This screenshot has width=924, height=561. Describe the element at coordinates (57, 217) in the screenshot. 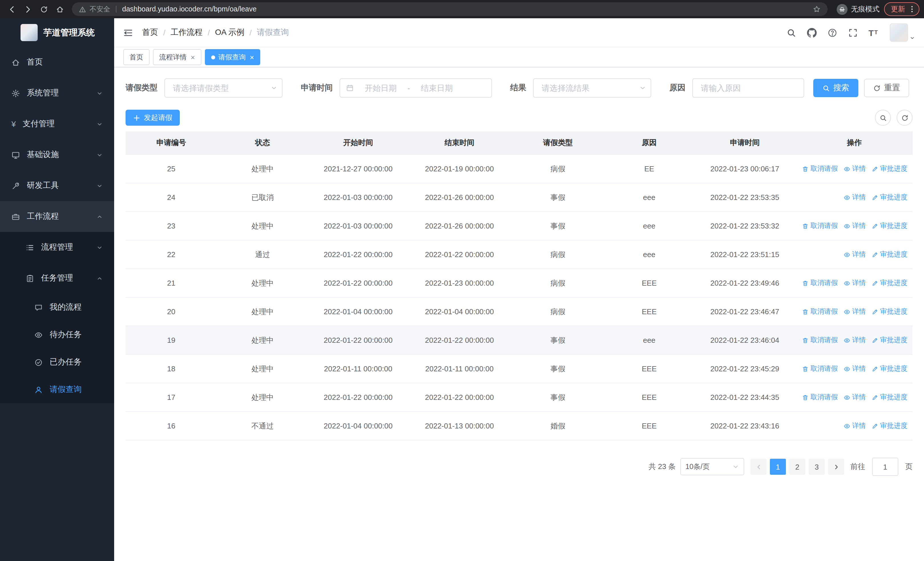

I see `sidebar-item-workflow: 工作流程` at that location.